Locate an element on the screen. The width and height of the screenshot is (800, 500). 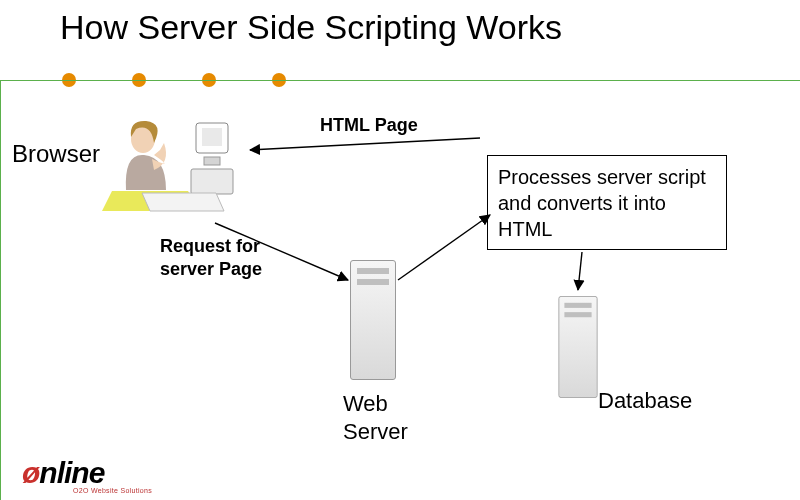
request-label: Request for server Page is located at coordinates (211, 258).